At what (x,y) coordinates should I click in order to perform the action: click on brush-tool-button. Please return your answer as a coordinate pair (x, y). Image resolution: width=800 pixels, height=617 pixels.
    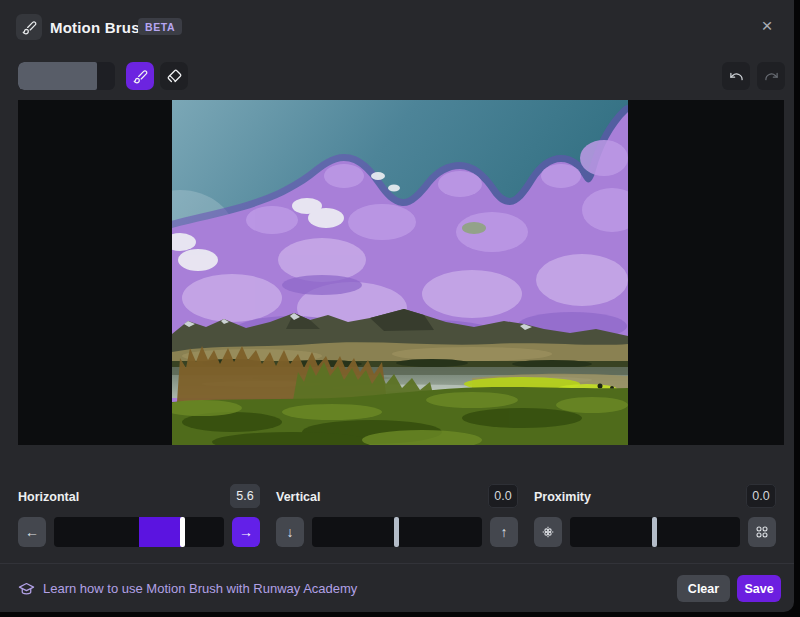
    Looking at the image, I should click on (140, 76).